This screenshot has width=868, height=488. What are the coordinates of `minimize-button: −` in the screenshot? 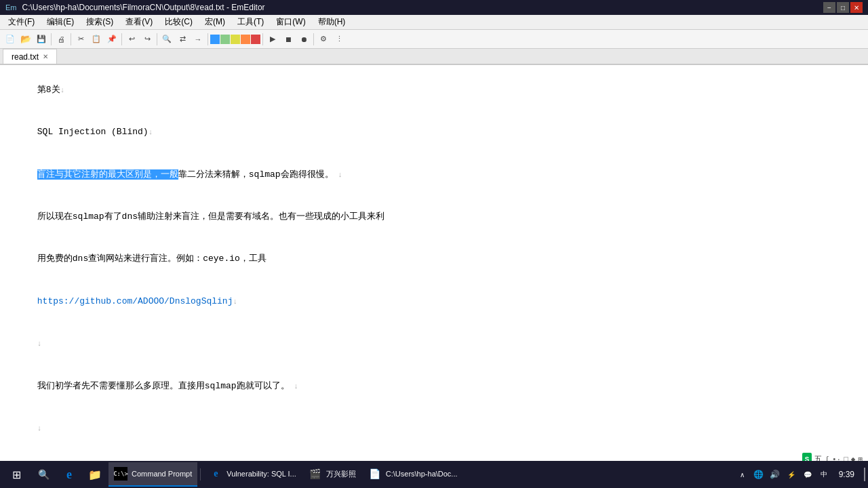 It's located at (829, 7).